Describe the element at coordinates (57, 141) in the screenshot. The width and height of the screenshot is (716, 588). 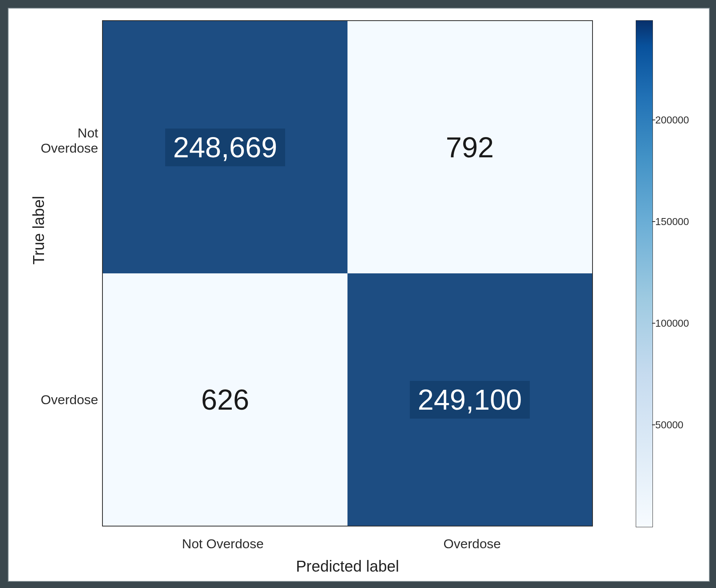
I see `y-tick-label: Not Overdose NotOverdose` at that location.